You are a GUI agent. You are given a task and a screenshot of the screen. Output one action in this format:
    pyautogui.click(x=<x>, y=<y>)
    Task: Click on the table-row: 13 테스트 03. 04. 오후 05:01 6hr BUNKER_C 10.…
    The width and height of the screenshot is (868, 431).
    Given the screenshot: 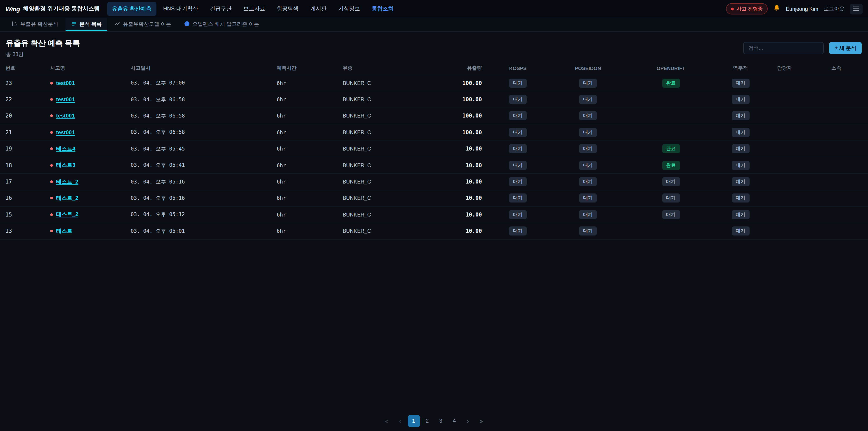 What is the action you would take?
    pyautogui.click(x=434, y=231)
    